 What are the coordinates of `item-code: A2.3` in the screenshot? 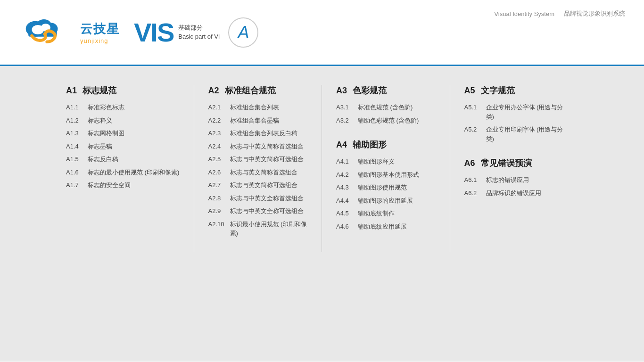 It's located at (217, 133).